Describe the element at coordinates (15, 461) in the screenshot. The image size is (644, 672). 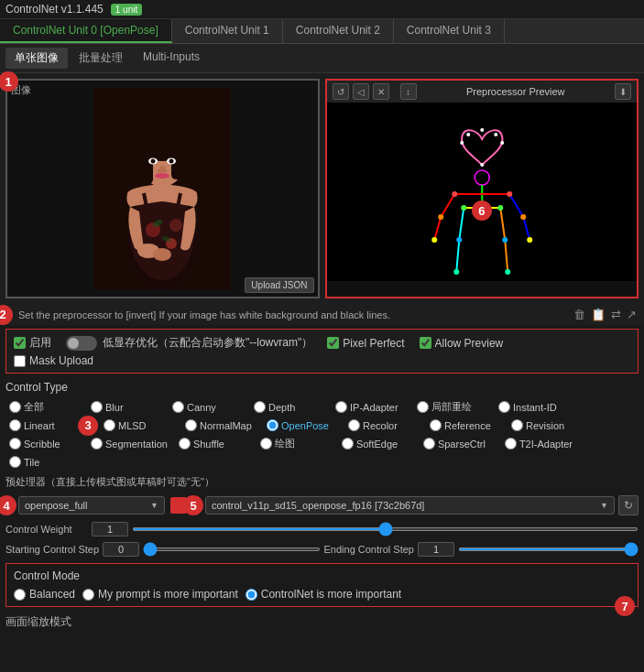
I see `radio-input-Tile` at that location.